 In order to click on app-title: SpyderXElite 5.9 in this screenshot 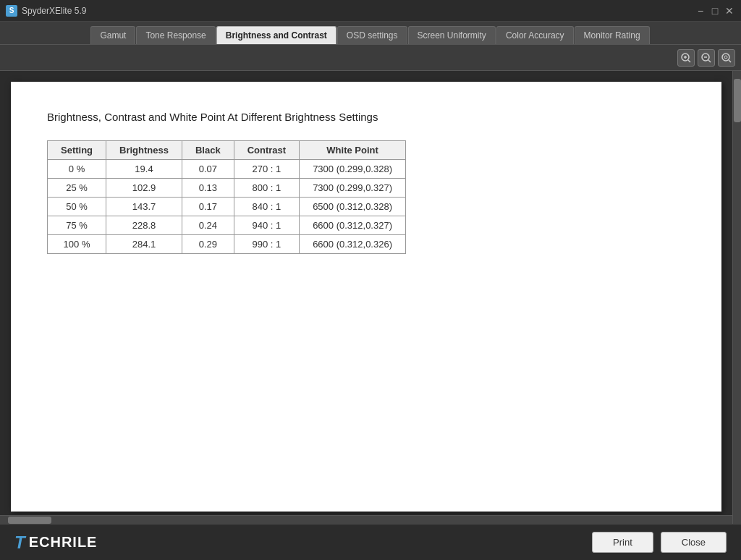, I will do `click(54, 11)`.